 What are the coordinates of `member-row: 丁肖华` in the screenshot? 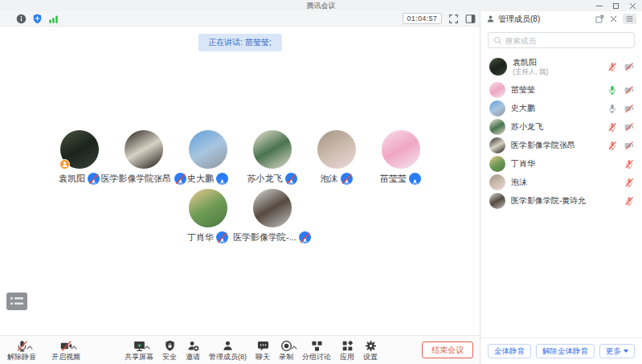 It's located at (561, 164).